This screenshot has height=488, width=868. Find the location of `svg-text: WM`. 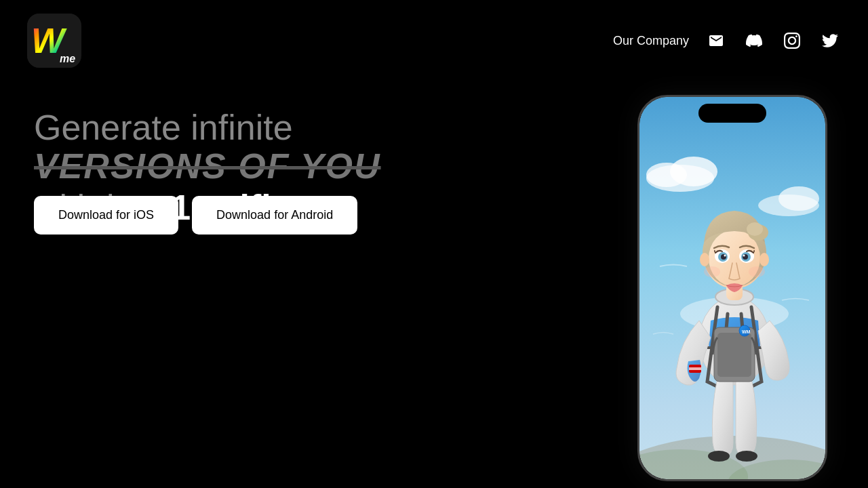

svg-text: WM is located at coordinates (746, 332).